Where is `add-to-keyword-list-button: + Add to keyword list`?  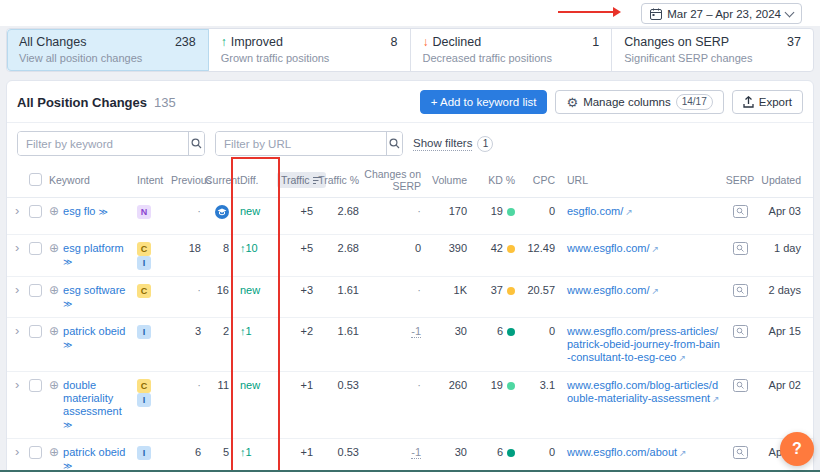 add-to-keyword-list-button: + Add to keyword list is located at coordinates (484, 102).